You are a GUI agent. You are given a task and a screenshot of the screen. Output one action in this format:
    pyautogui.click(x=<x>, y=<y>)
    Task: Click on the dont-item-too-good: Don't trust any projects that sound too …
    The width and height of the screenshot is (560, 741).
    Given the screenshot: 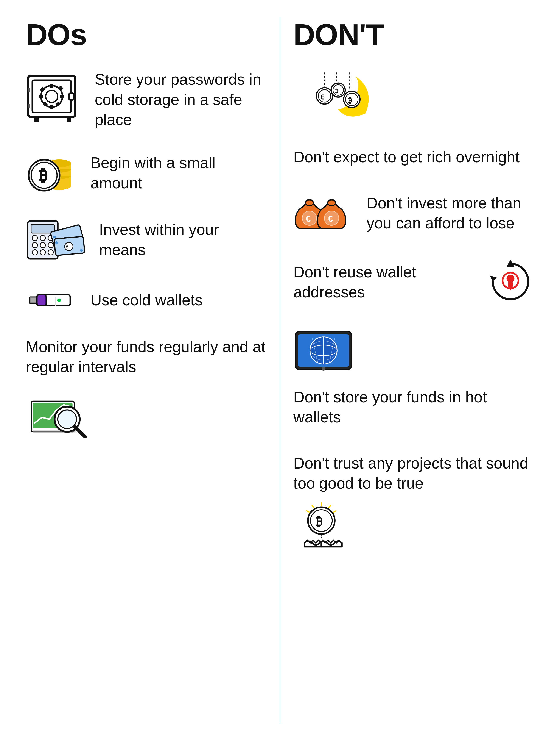 What is the action you would take?
    pyautogui.click(x=414, y=501)
    